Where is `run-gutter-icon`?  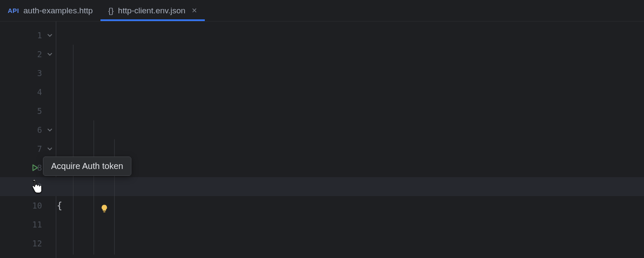
run-gutter-icon is located at coordinates (35, 168).